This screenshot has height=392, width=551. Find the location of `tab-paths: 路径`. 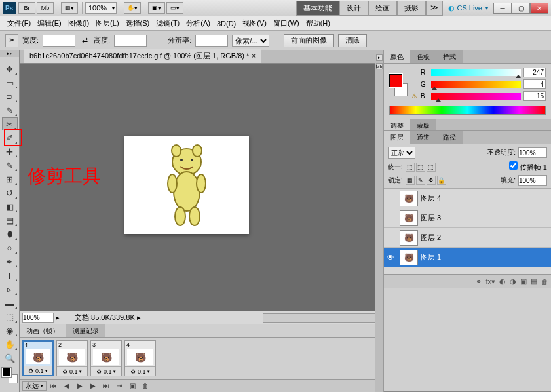

tab-paths: 路径 is located at coordinates (449, 138).